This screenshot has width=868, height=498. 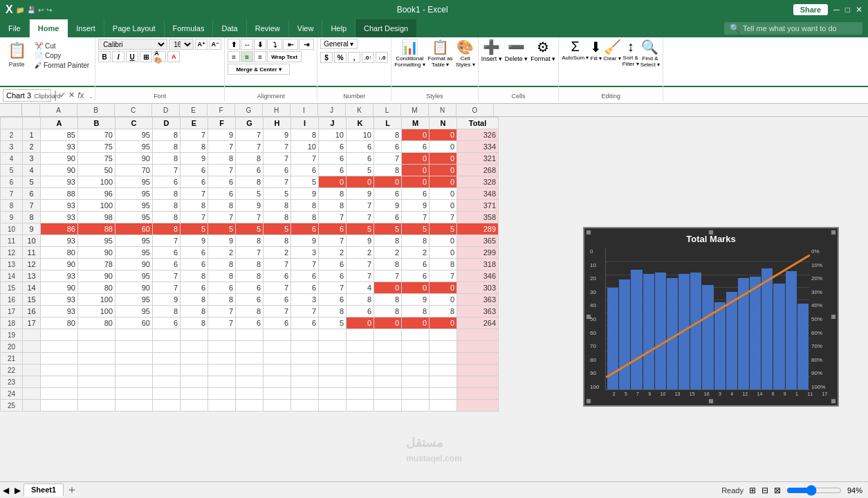 What do you see at coordinates (32, 277) in the screenshot?
I see `table-cell: 13` at bounding box center [32, 277].